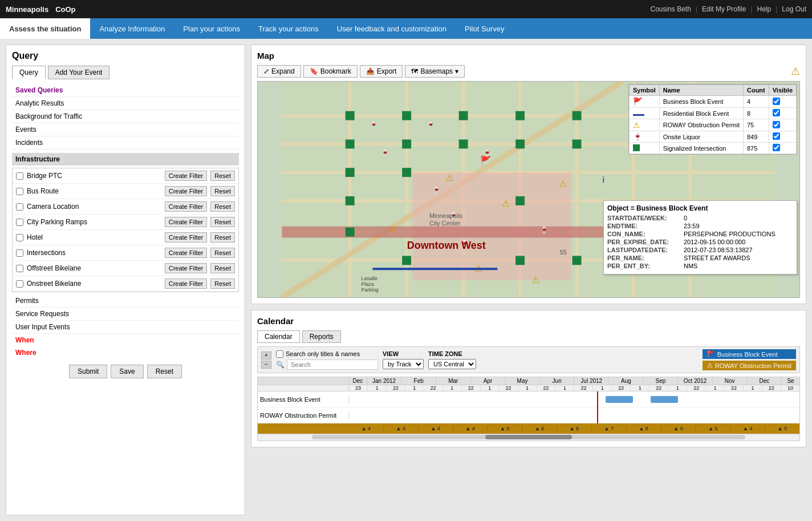  What do you see at coordinates (457, 71) in the screenshot?
I see `dropdown-icon: ▾` at bounding box center [457, 71].